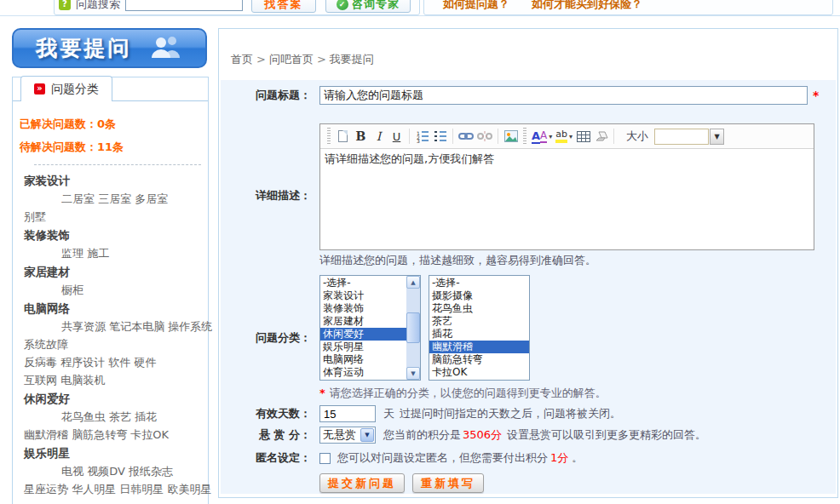 This screenshot has width=840, height=504. Describe the element at coordinates (370, 328) in the screenshot. I see `category-list-primary: -选择-家装设计装修装饰家居建材休闲爱好娱乐明星电脑网络体育运动 ▲ ▼` at that location.